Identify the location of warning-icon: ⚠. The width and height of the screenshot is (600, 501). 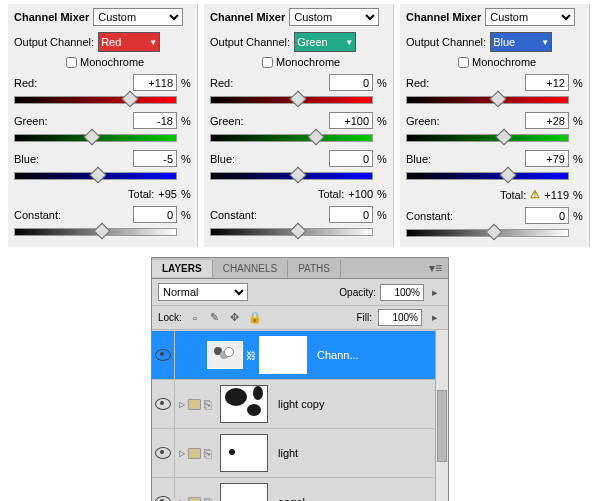
(535, 194).